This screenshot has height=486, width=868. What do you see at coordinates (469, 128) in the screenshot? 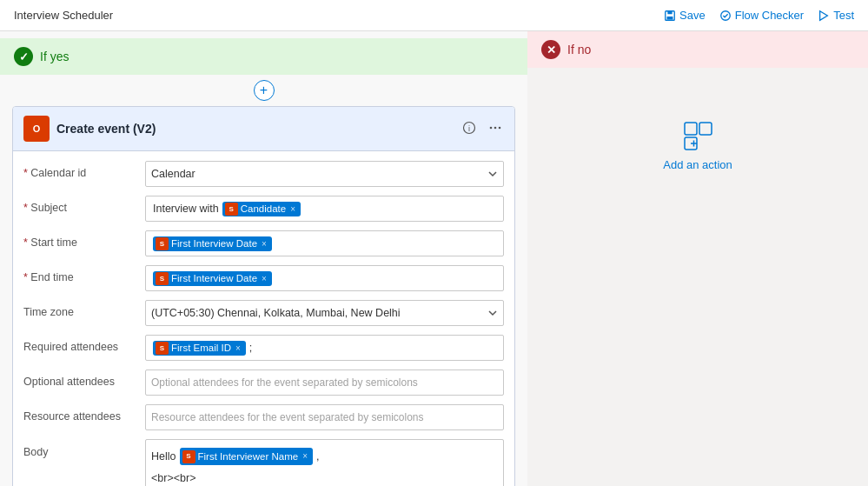
I see `info-icon: i` at bounding box center [469, 128].